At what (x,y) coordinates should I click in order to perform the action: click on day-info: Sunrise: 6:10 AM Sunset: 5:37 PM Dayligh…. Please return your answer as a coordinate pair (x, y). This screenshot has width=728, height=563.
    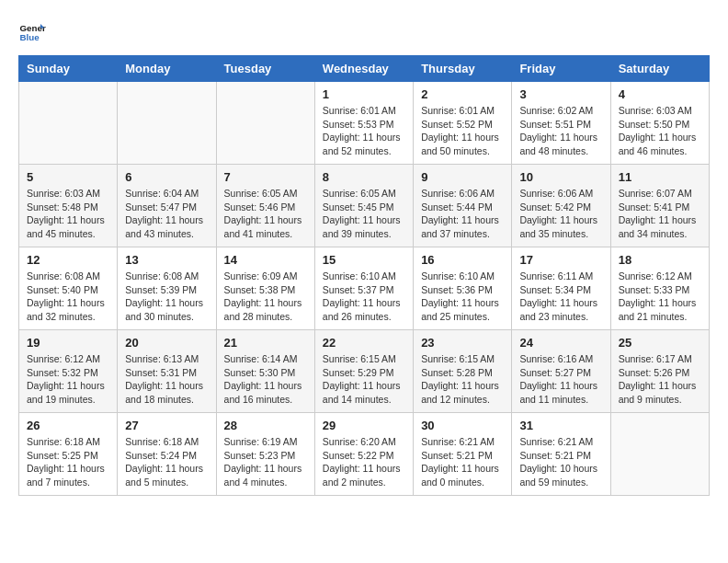
    Looking at the image, I should click on (364, 296).